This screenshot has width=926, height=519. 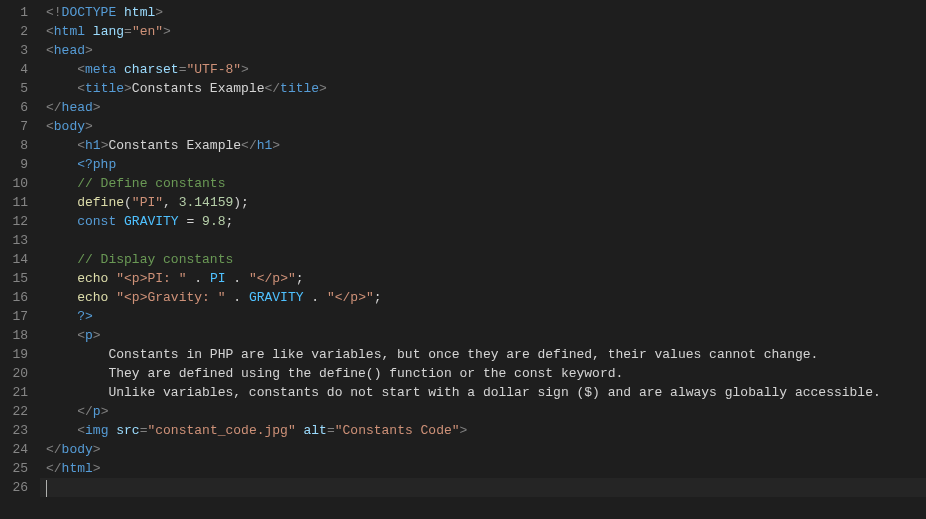 I want to click on code-token: head, so click(x=70, y=50).